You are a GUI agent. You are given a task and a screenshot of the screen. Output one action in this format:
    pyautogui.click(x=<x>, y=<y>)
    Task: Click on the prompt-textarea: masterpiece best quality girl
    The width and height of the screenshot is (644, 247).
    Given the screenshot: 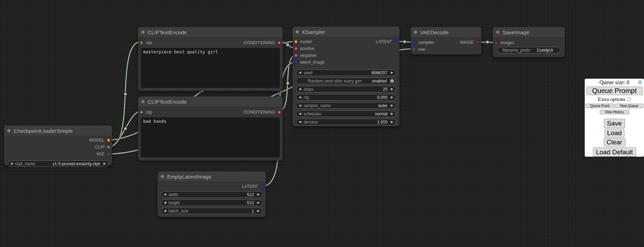 What is the action you would take?
    pyautogui.click(x=210, y=68)
    